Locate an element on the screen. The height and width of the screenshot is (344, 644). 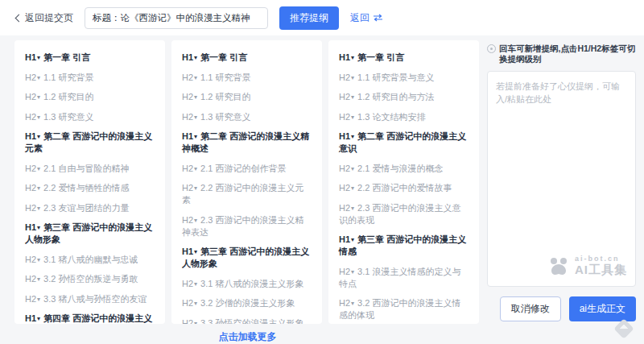
textarea-placeholder: 若提前准备好了心仪提纲，可输入/粘贴在此处 is located at coordinates (562, 93).